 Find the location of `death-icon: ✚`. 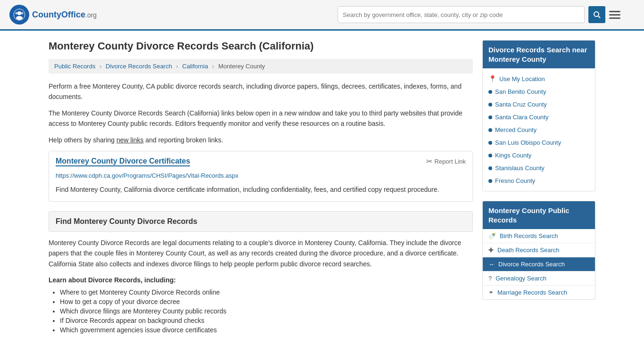

death-icon: ✚ is located at coordinates (491, 250).